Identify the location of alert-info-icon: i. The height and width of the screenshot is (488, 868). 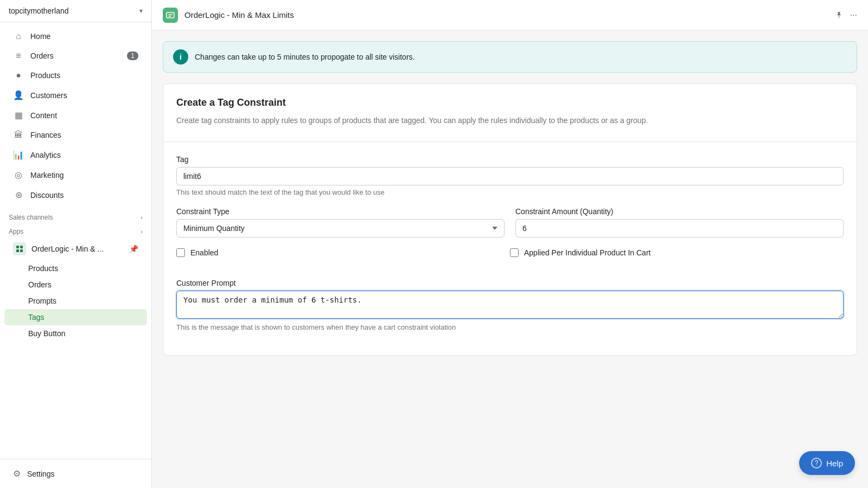
(181, 57).